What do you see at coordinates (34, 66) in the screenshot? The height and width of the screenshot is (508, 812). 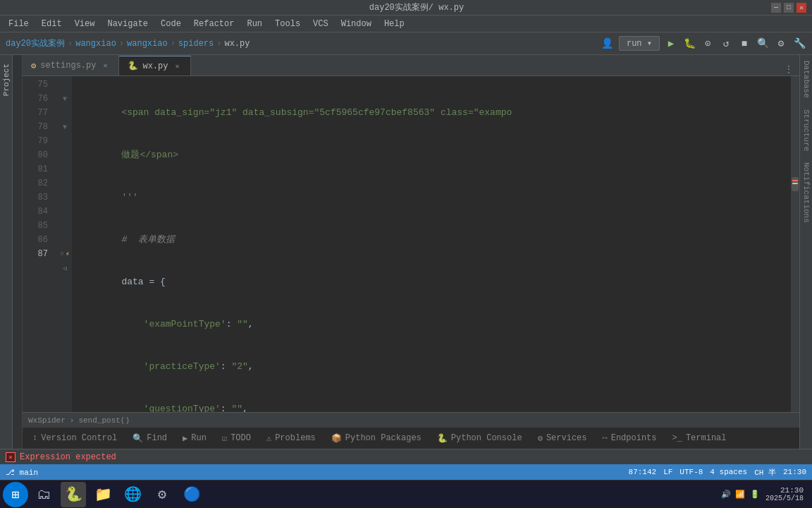 I see `tab-settings-icon: ⚙` at bounding box center [34, 66].